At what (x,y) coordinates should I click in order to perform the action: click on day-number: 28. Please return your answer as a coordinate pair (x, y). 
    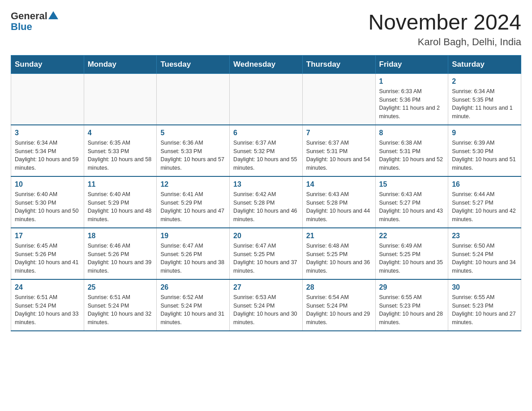
    Looking at the image, I should click on (339, 287).